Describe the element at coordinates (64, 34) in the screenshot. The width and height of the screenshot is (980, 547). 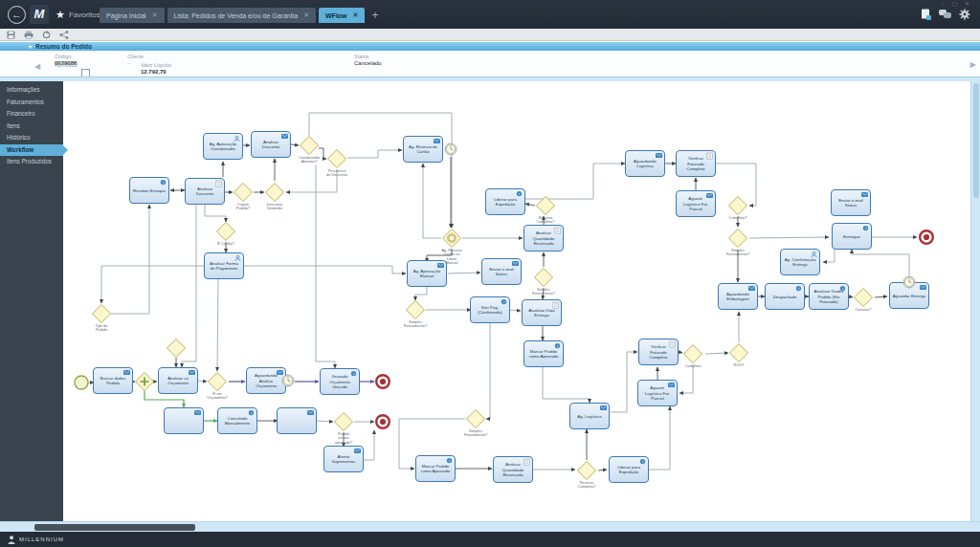
I see `share-icon` at that location.